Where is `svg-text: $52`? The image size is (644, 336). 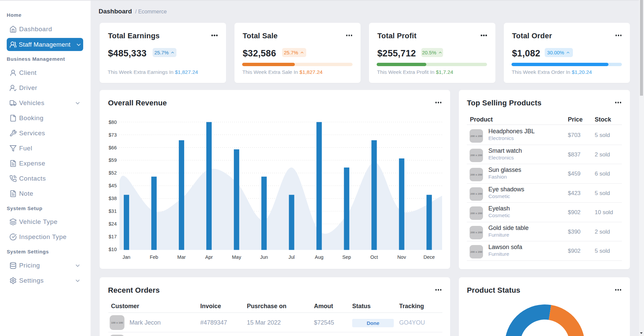
svg-text: $52 is located at coordinates (113, 173).